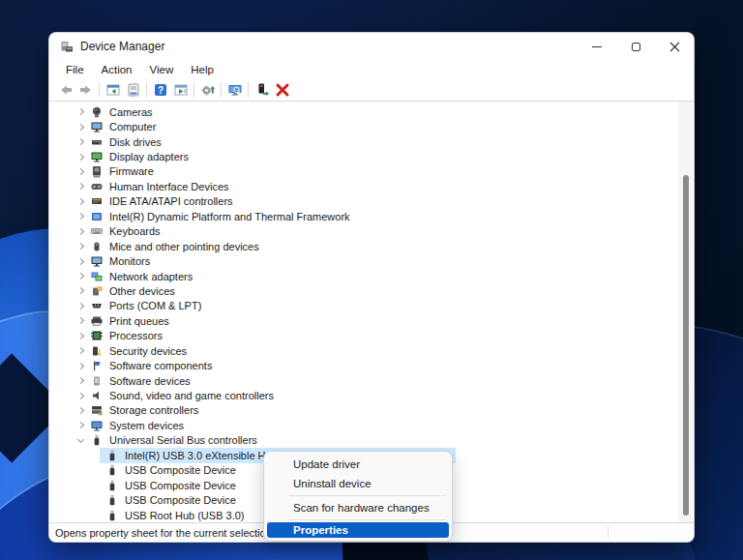 The image size is (743, 560). I want to click on vertical-scrollbar, so click(685, 311).